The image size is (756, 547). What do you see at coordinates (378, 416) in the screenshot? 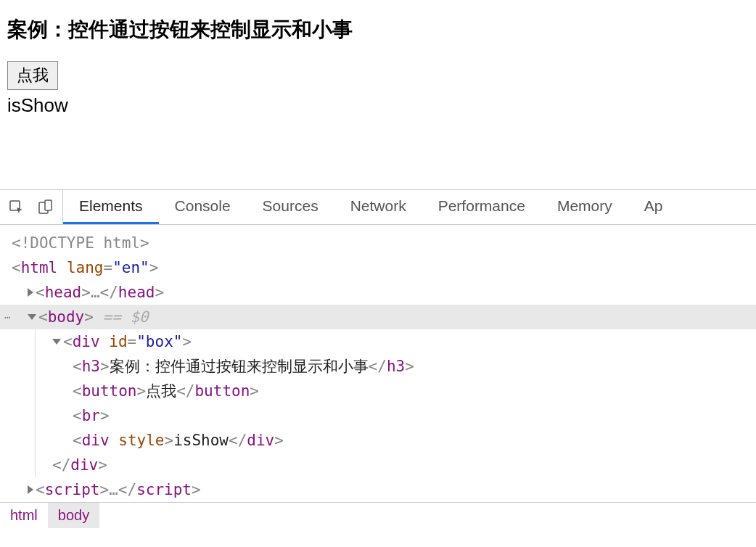
I see `dom-line-br: <br>` at bounding box center [378, 416].